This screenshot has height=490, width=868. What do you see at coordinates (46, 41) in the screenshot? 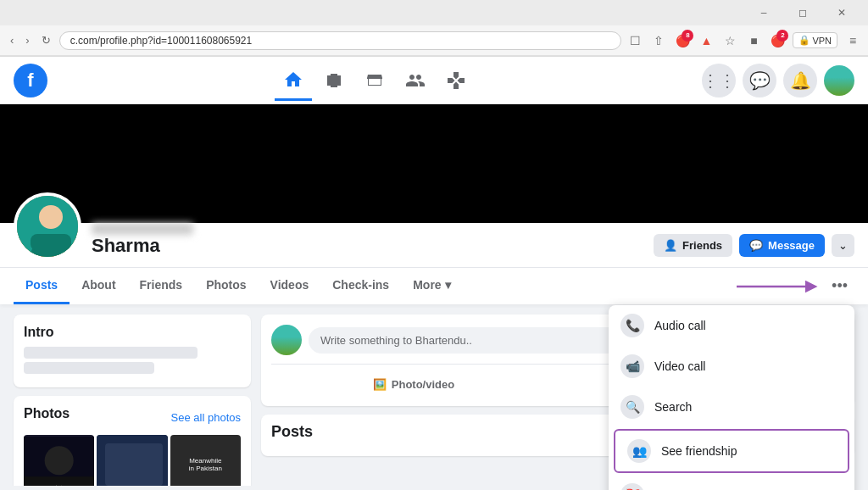
I see `refresh-button: ↻` at bounding box center [46, 41].